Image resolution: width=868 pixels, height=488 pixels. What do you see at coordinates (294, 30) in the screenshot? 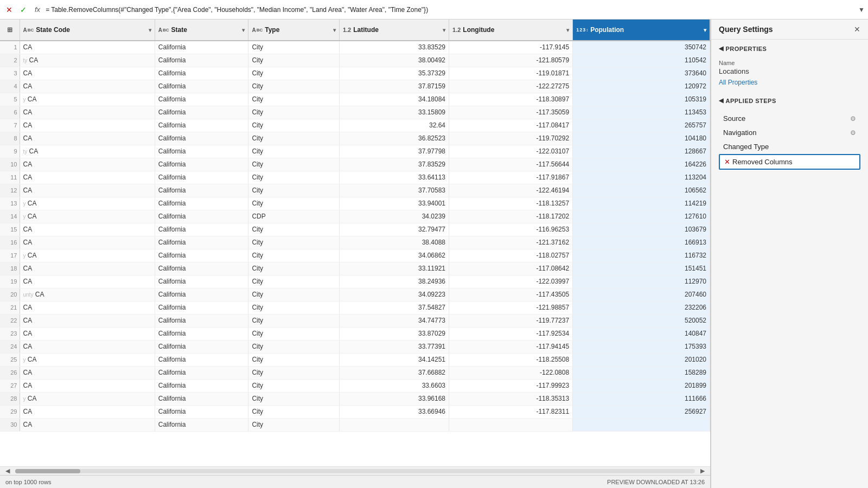
I see `col-header-type: ABC Type ▾` at bounding box center [294, 30].